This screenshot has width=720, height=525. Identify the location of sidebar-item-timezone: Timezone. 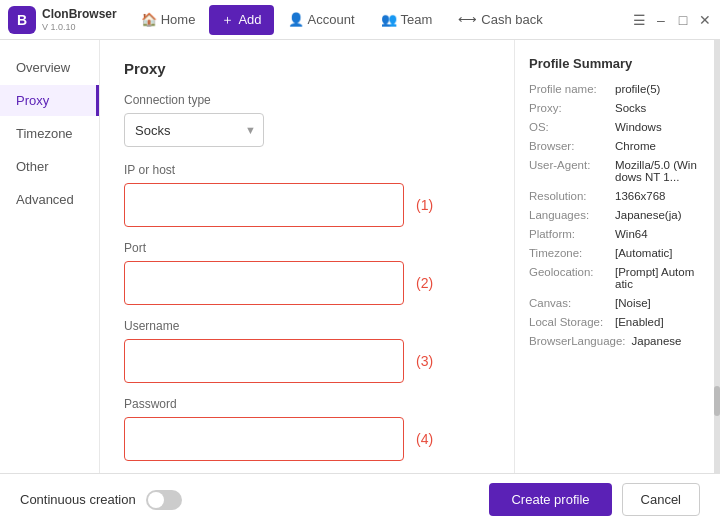
(50, 134).